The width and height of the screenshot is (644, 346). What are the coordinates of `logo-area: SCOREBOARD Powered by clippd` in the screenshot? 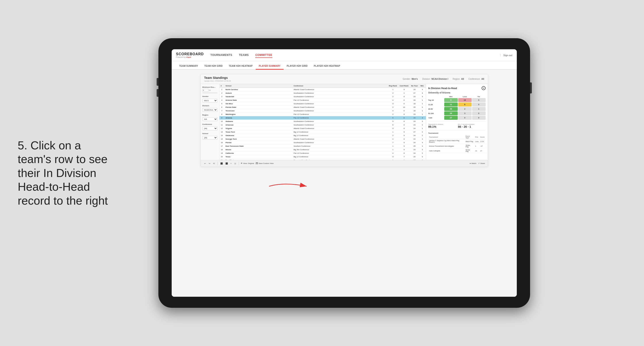 It's located at (190, 55).